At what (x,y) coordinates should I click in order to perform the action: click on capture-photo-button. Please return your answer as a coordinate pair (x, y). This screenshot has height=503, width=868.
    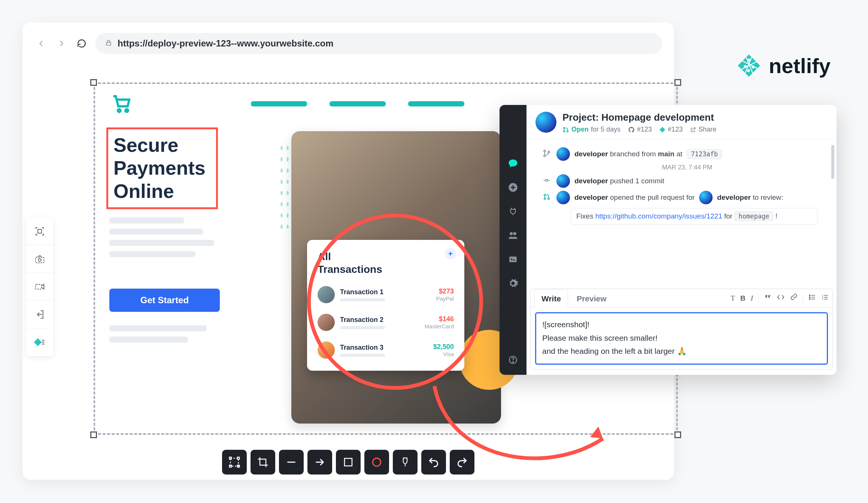
    Looking at the image, I should click on (40, 259).